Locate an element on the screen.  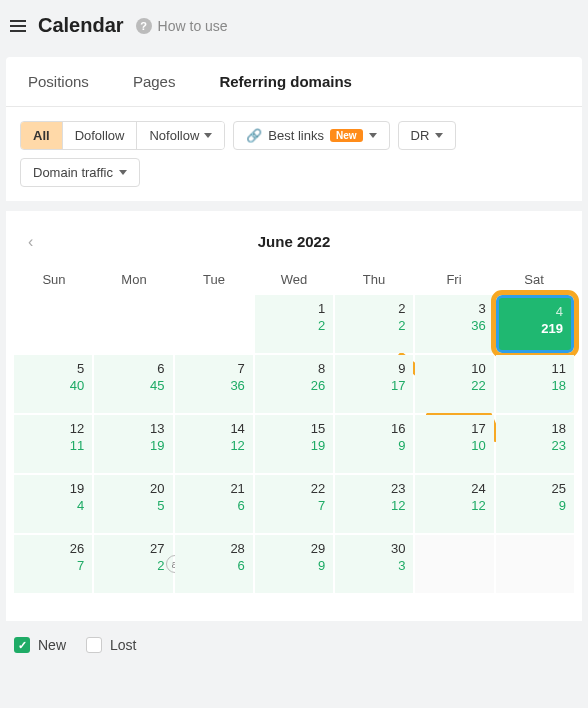
prev-month-button: ‹ is located at coordinates (30, 242).